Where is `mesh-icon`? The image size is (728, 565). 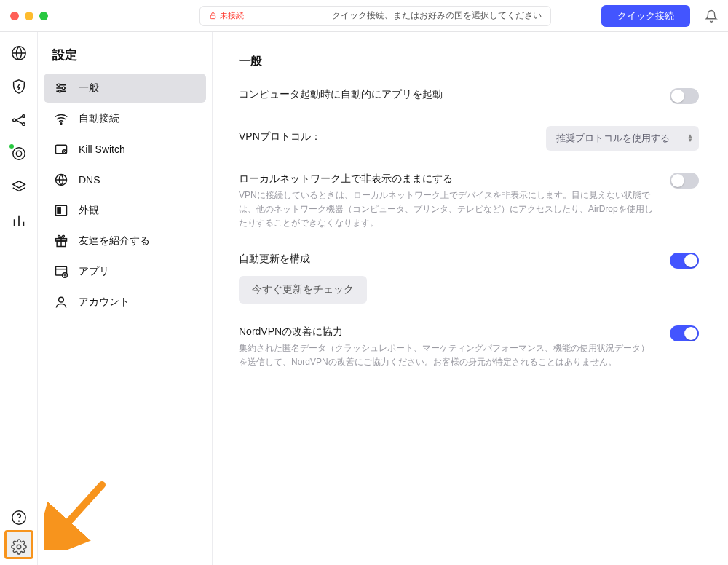 mesh-icon is located at coordinates (19, 120).